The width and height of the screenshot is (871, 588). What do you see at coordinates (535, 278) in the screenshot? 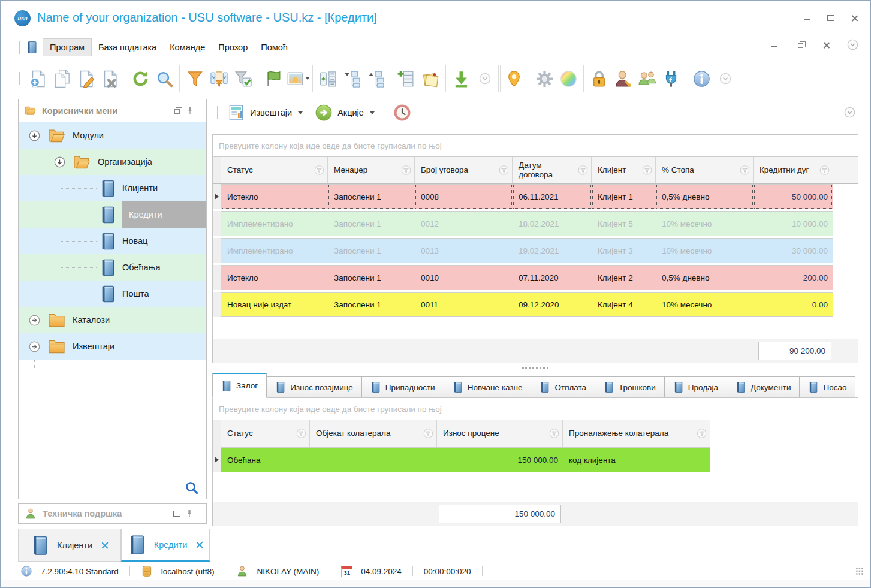
I see `table-row: Истекло Запослени 1 0010 07.11.2020 Клиј…` at bounding box center [535, 278].